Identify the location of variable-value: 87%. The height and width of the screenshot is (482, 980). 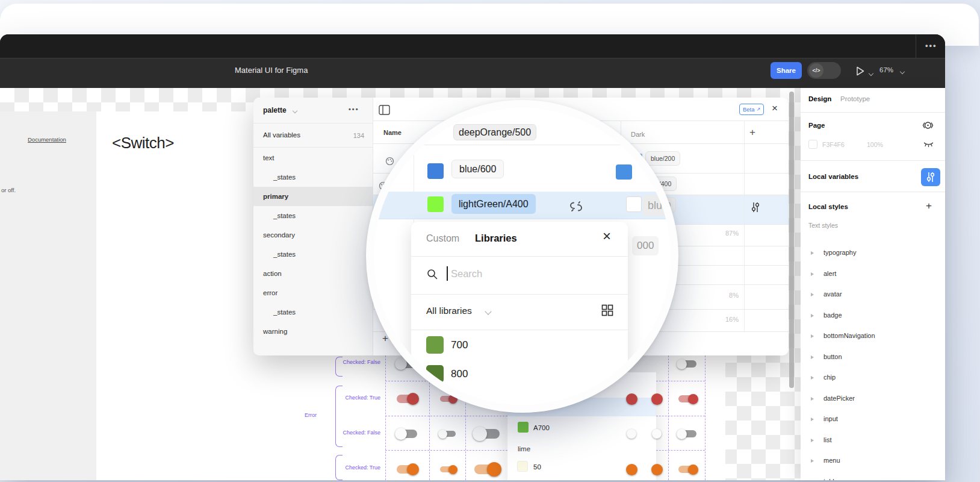
(719, 233).